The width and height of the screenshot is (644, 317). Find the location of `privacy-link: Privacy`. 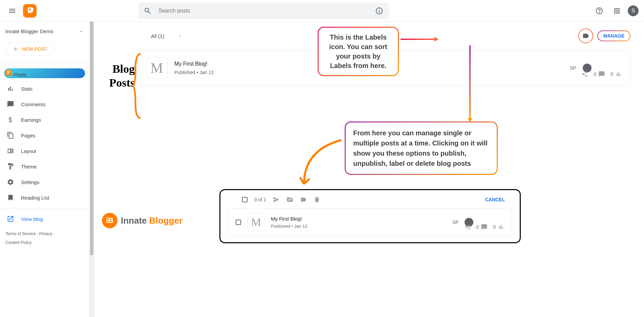

privacy-link: Privacy is located at coordinates (45, 234).